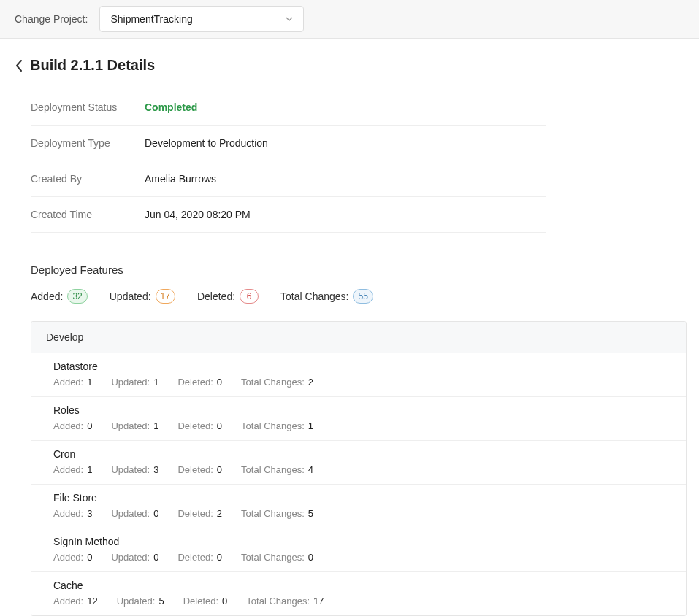  What do you see at coordinates (358, 270) in the screenshot?
I see `deployed-features-title: Deployed Features` at bounding box center [358, 270].